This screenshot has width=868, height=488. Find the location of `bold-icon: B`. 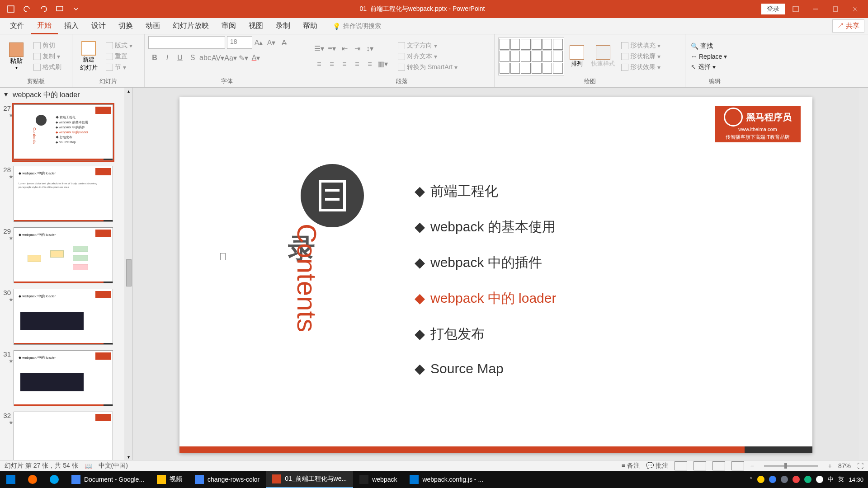

bold-icon: B is located at coordinates (155, 58).